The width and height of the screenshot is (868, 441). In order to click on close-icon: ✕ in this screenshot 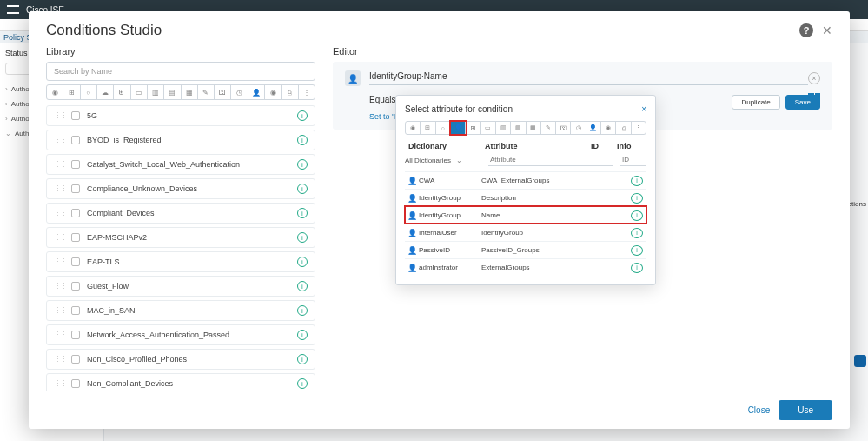, I will do `click(827, 30)`.